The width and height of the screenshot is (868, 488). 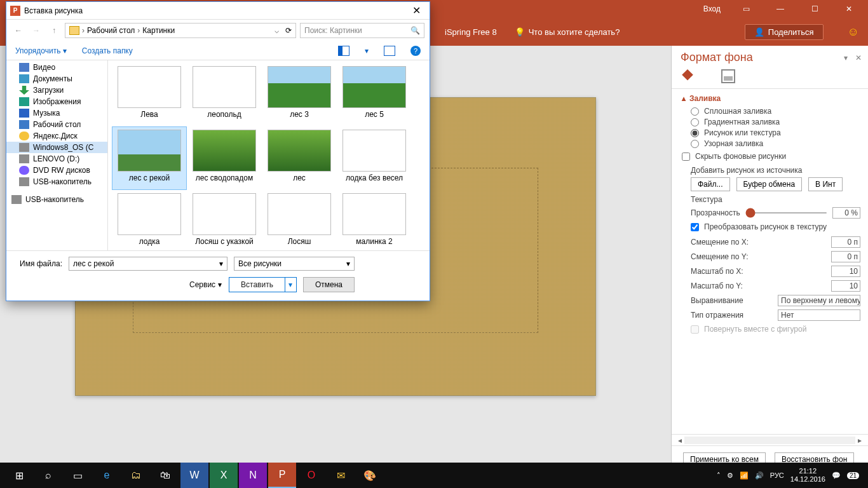 I want to click on explorer-icon: 🗂, so click(x=136, y=475).